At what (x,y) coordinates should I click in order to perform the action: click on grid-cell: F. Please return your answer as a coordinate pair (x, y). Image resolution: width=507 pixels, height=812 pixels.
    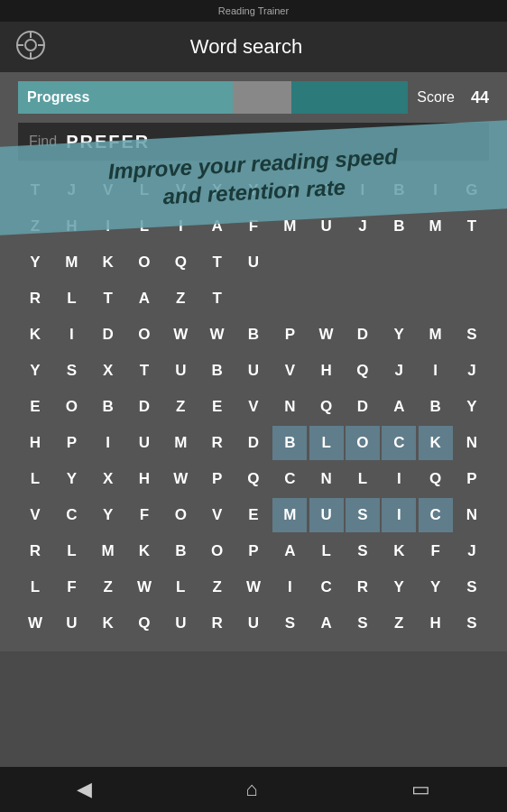
    Looking at the image, I should click on (436, 551).